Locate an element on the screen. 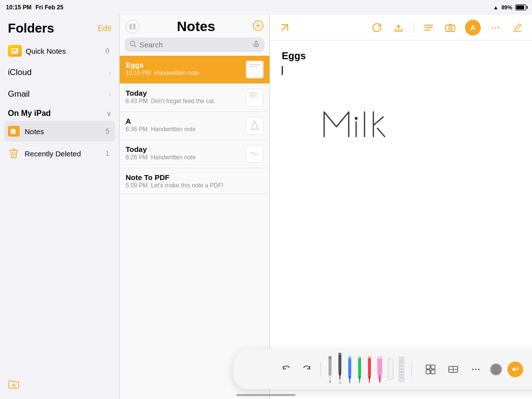 This screenshot has height=399, width=532. lines-button is located at coordinates (429, 28).